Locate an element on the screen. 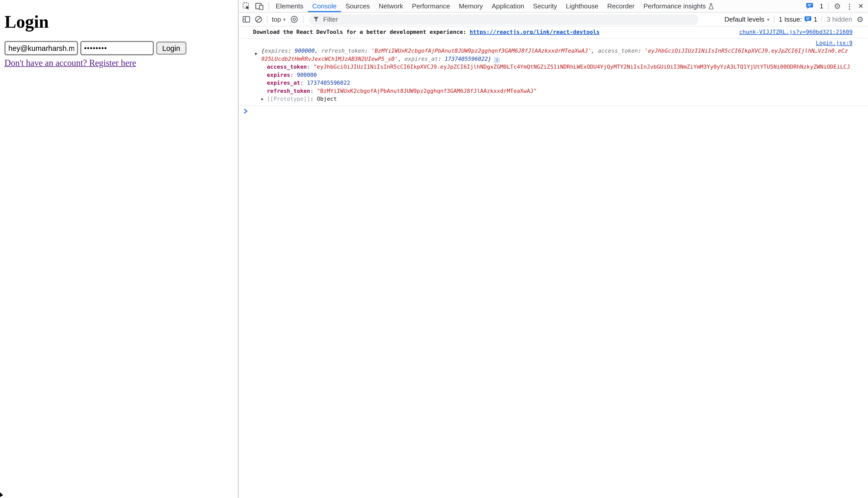 Image resolution: width=868 pixels, height=498 pixels. console-log-object: Login.jsx:9 ▼ {expires: 900000, refresh_… is located at coordinates (553, 73).